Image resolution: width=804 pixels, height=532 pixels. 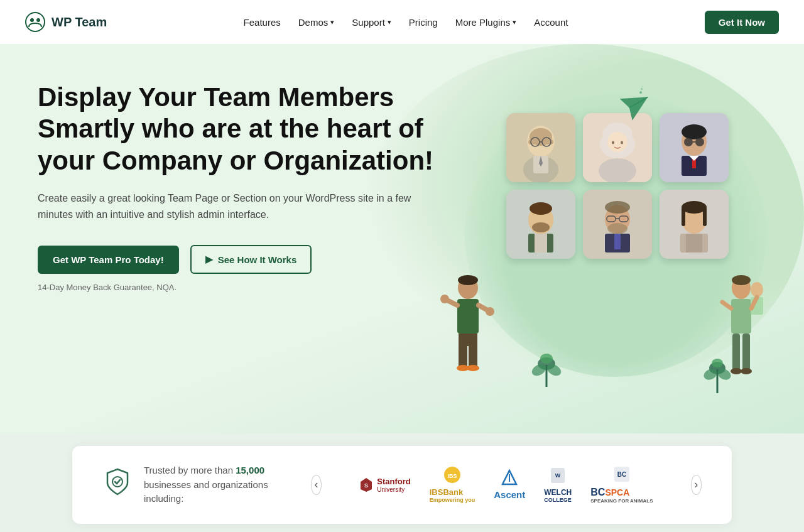 What do you see at coordinates (317, 23) in the screenshot?
I see `nav-demos: Demos ▾` at bounding box center [317, 23].